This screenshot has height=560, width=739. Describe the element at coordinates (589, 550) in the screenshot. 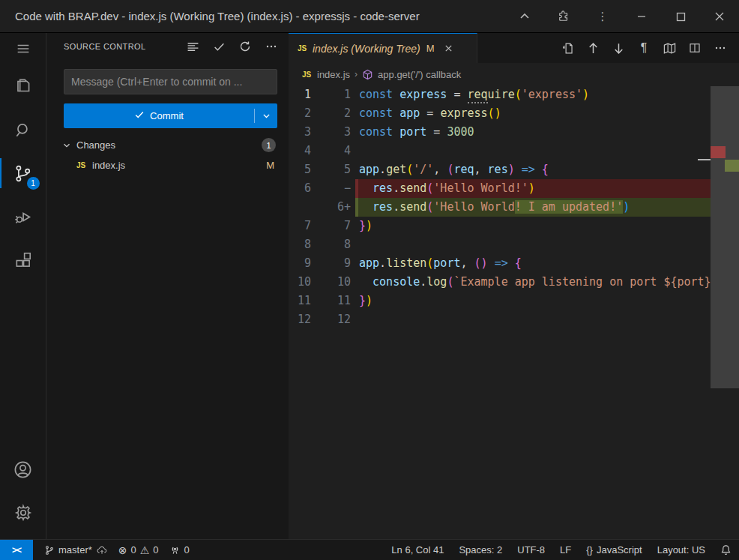

I see `braces-icon: {}` at that location.